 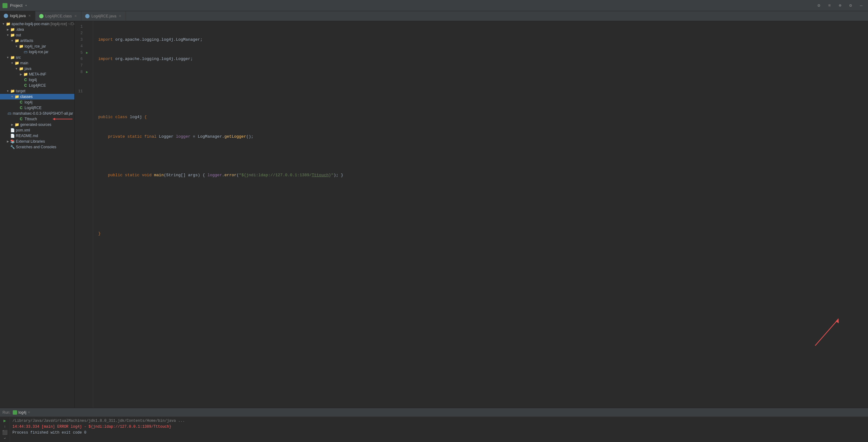 What do you see at coordinates (30, 16) in the screenshot?
I see `tab-close-log4j: ✕` at bounding box center [30, 16].